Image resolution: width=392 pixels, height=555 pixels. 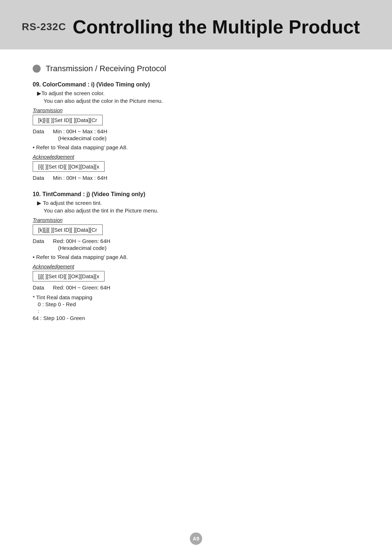 What do you see at coordinates (196, 178) in the screenshot?
I see `ack-data-9: Data Min : 00H ~ Max : 64H` at bounding box center [196, 178].